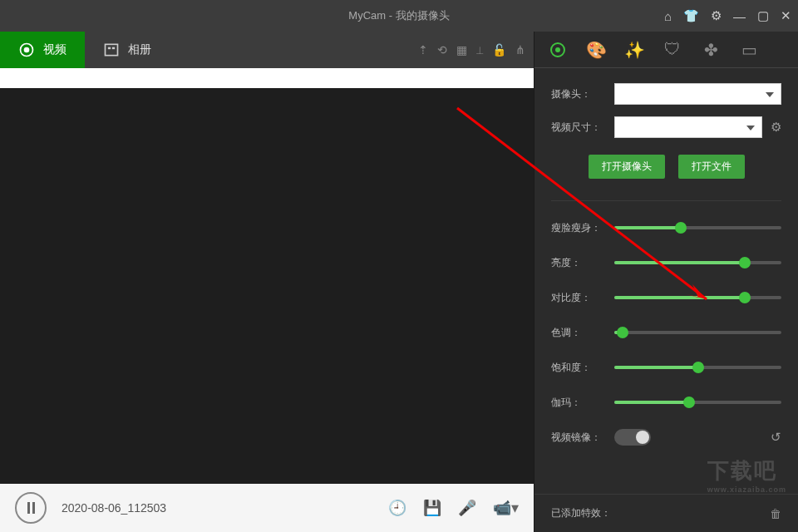 The width and height of the screenshot is (798, 532). Describe the element at coordinates (27, 50) in the screenshot. I see `camera-icon` at that location.